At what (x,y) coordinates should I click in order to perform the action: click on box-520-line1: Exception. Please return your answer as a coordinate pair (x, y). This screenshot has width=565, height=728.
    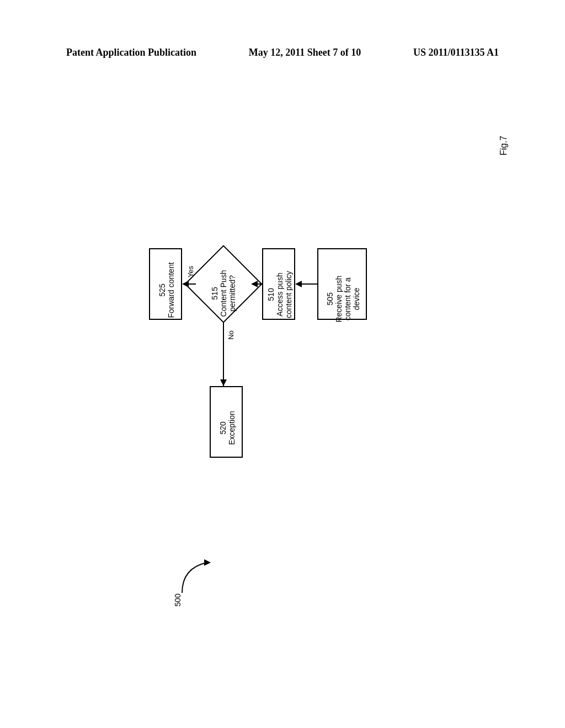
    Looking at the image, I should click on (232, 428).